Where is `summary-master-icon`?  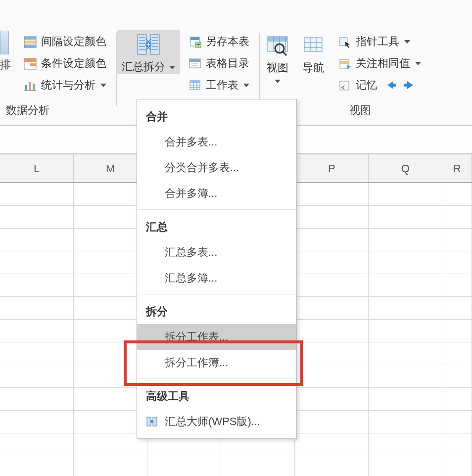 summary-master-icon is located at coordinates (153, 422).